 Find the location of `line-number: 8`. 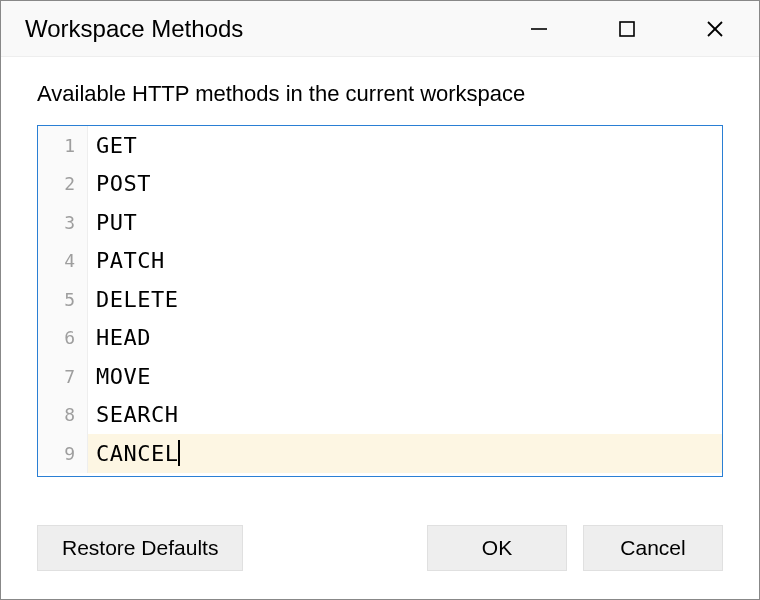

line-number: 8 is located at coordinates (63, 416).